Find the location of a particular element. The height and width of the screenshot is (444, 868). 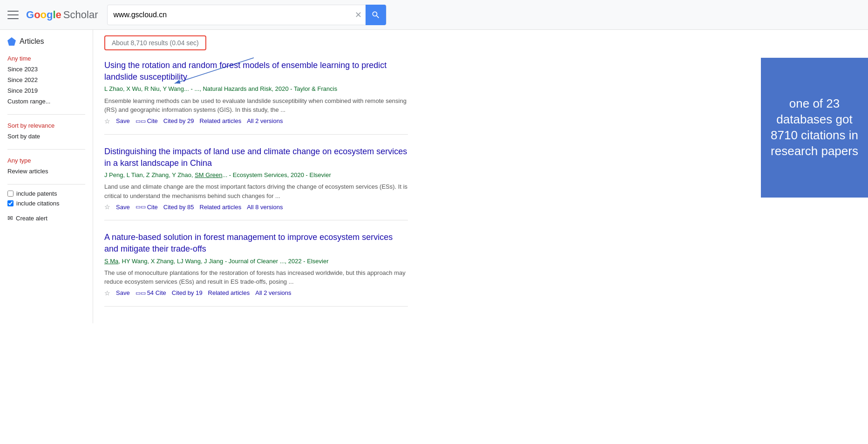

result-title: Using the rotation and random forest mod… is located at coordinates (245, 71).